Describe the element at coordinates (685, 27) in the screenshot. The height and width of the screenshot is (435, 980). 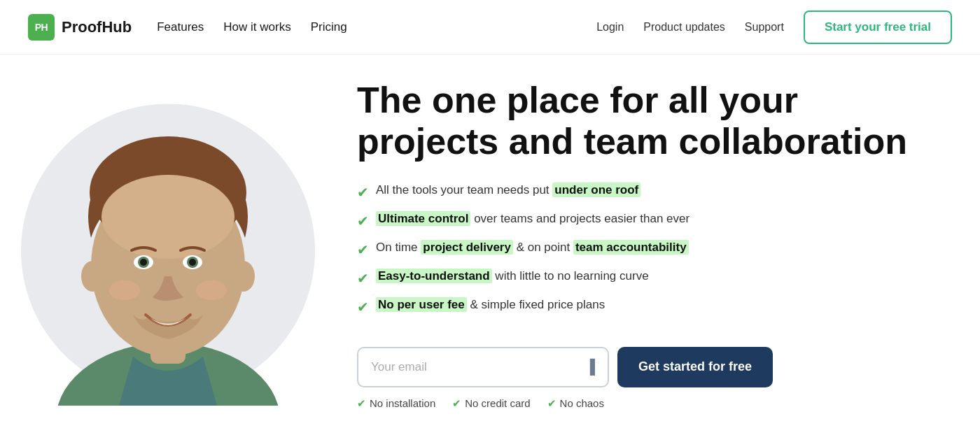
I see `product-updates-link: Product updates` at that location.